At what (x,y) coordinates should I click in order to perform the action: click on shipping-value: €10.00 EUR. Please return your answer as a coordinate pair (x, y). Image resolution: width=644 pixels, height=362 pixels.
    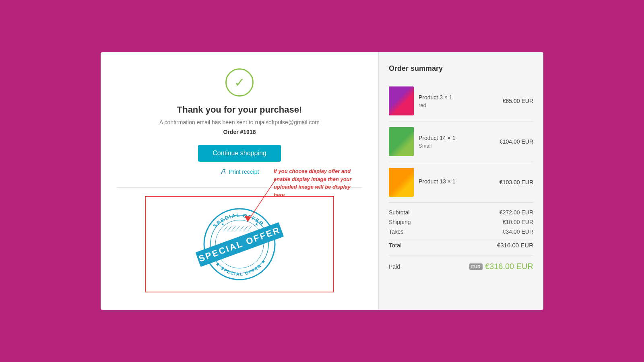
    Looking at the image, I should click on (518, 222).